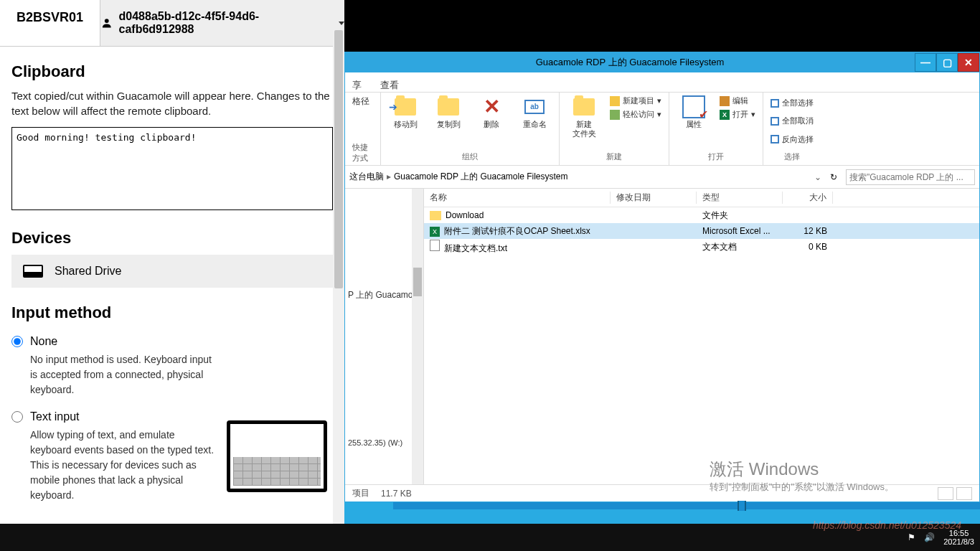 This screenshot has height=551, width=980. I want to click on file-list: Download文件夹X附件二 测试针痕不良OCAP Sheet.xlsxMic…, so click(702, 231).